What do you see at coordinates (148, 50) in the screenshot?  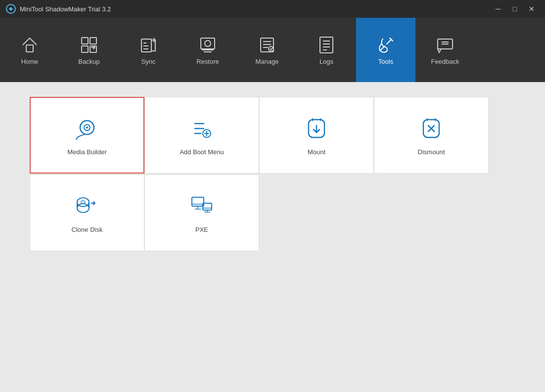 I see `nav-sync: Sync` at bounding box center [148, 50].